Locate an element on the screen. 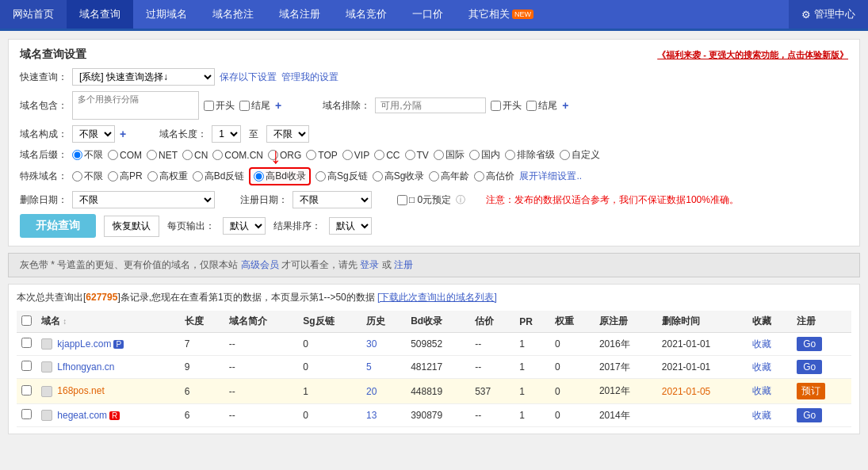 This screenshot has width=868, height=470. history-link: 20 is located at coordinates (371, 392).